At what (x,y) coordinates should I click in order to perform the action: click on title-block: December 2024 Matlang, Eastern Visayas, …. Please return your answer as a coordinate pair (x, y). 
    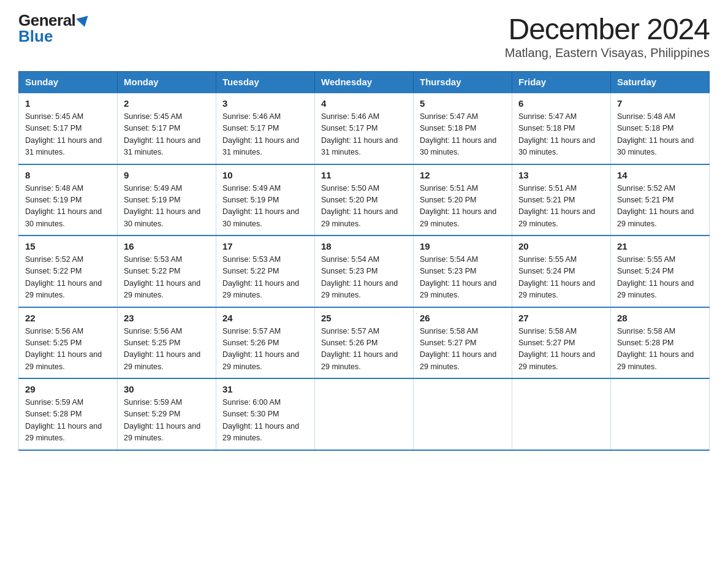
    Looking at the image, I should click on (607, 36).